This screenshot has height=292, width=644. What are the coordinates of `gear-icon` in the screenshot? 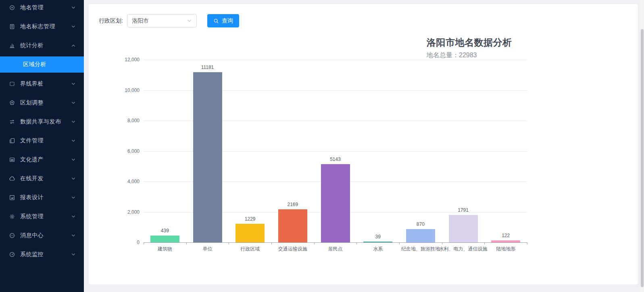 It's located at (12, 217).